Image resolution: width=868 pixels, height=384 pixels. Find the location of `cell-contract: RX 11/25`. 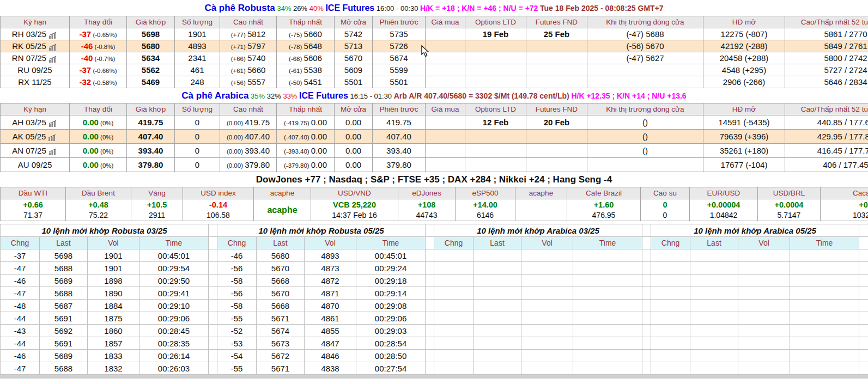

cell-contract: RX 11/25 is located at coordinates (35, 82).